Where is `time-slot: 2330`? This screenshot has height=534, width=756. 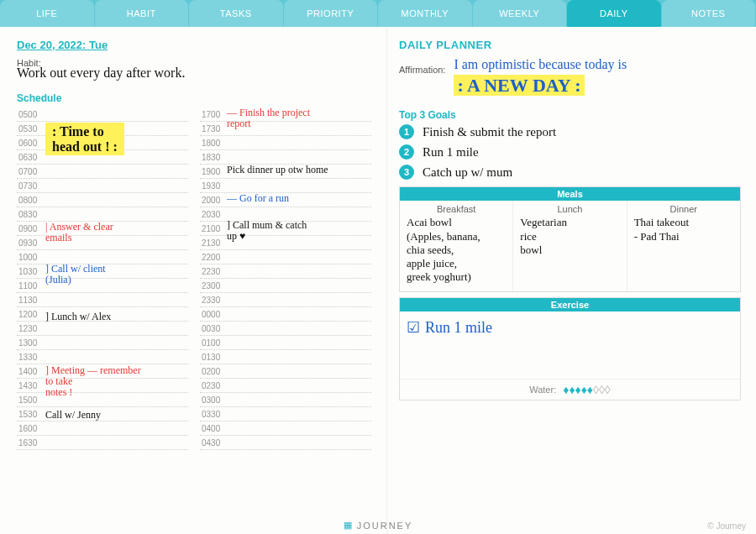
time-slot: 2330 is located at coordinates (286, 301).